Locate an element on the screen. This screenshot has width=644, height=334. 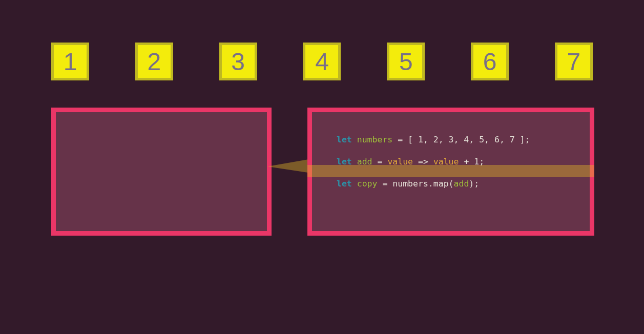
number-box-2: 2 is located at coordinates (154, 61).